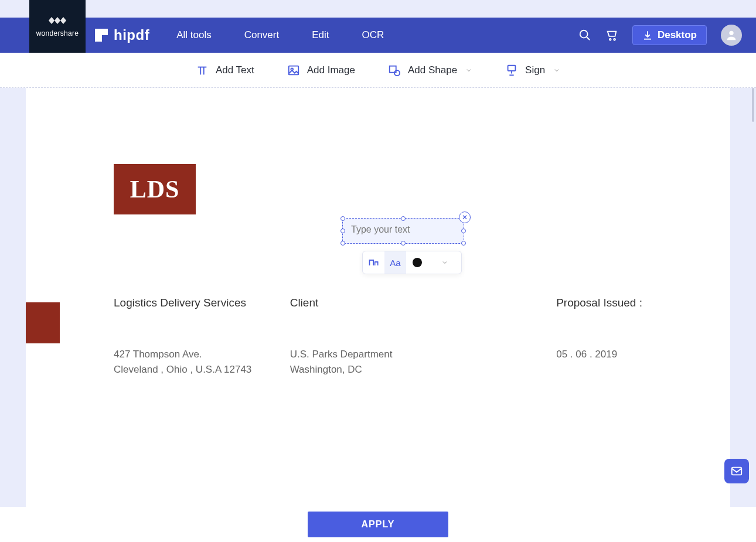 The height and width of the screenshot is (542, 756). Describe the element at coordinates (430, 70) in the screenshot. I see `tool-add-shape: Add Shape` at that location.